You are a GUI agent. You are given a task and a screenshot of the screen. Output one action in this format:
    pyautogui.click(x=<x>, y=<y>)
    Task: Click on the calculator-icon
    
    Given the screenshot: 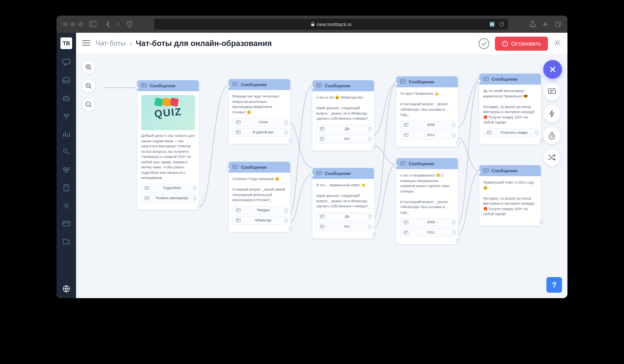 What is the action you would take?
    pyautogui.click(x=66, y=188)
    